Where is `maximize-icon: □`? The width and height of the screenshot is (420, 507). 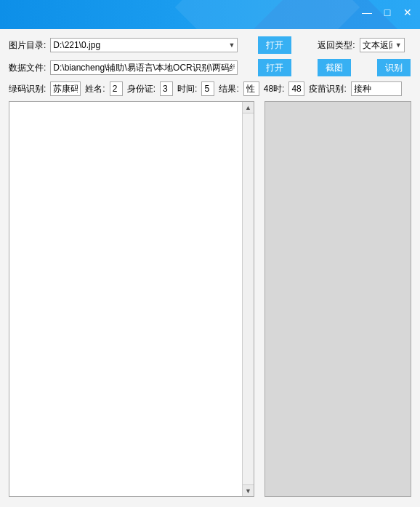 maximize-icon: □ is located at coordinates (387, 12).